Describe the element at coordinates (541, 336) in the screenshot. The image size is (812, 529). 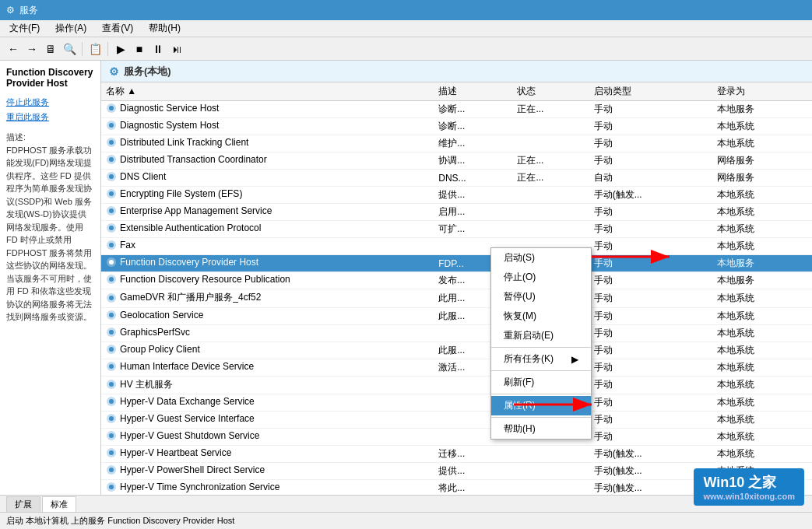
I see `context-menu-item-restart: 重新启动(E)` at that location.